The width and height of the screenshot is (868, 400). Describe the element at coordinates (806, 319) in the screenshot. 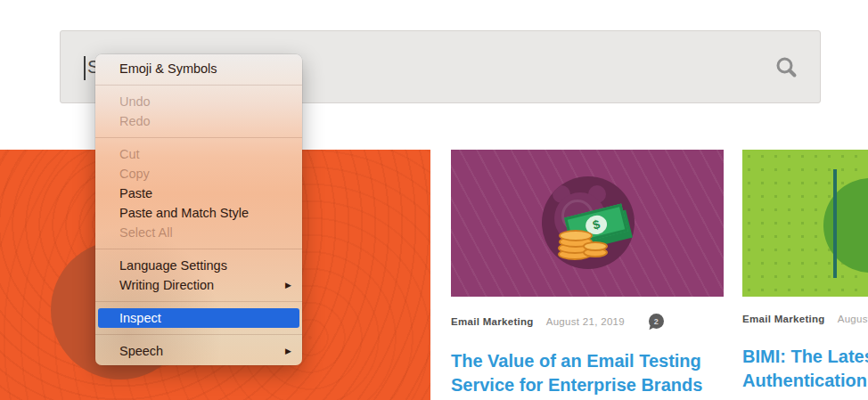

I see `post-meta: Email Marketing August` at that location.